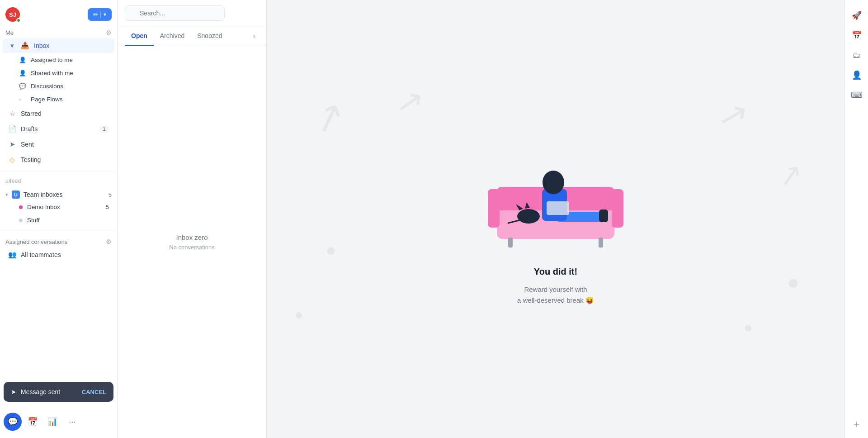  I want to click on search-input, so click(175, 13).